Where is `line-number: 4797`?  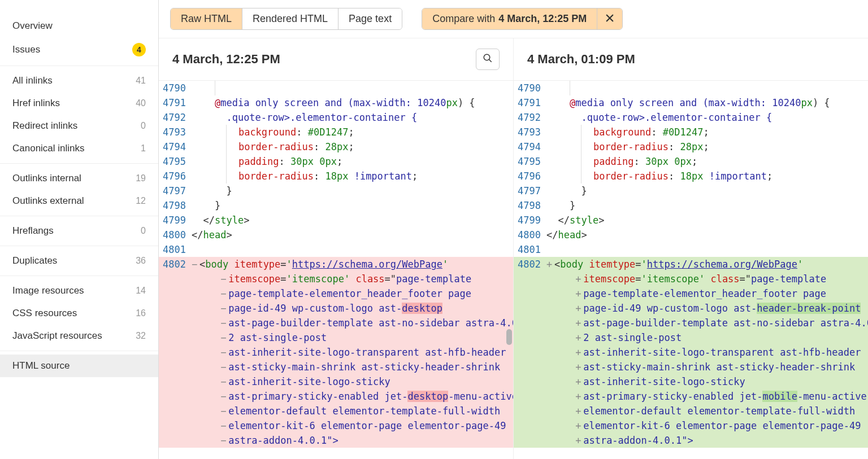 line-number: 4797 is located at coordinates (175, 191).